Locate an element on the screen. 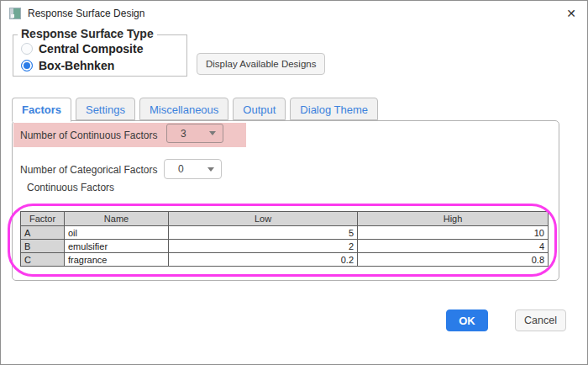  radio-unselected-icon is located at coordinates (27, 49).